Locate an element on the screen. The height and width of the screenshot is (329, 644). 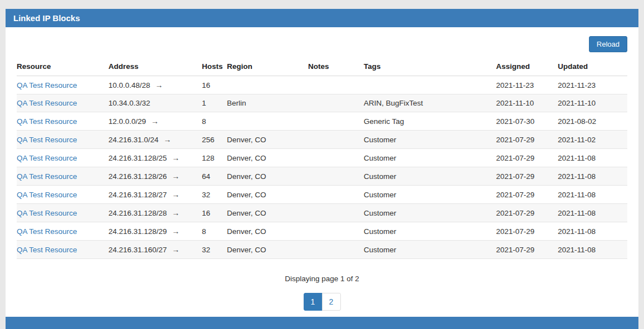
column-header-tags: Tags is located at coordinates (430, 67).